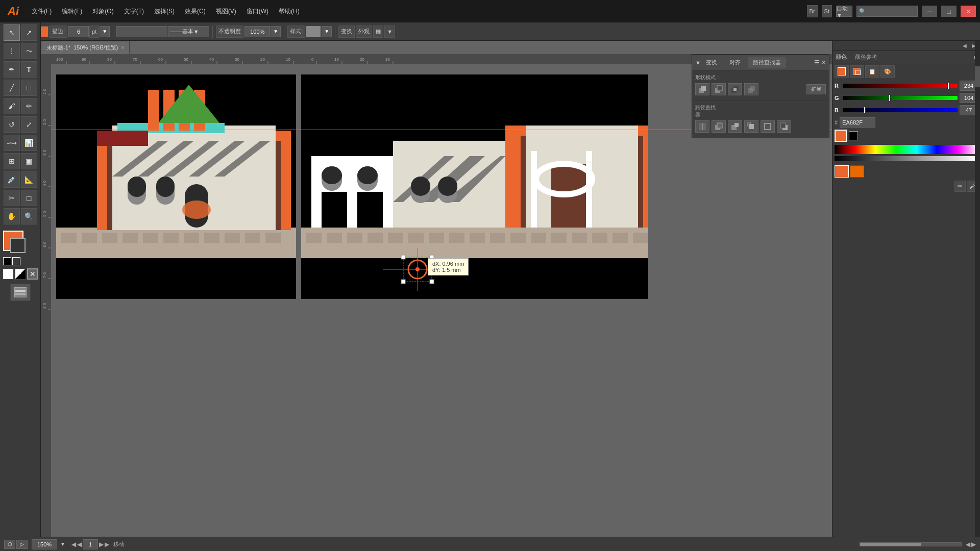 The height and width of the screenshot is (551, 980). I want to click on eraser-tool: ◻, so click(29, 198).